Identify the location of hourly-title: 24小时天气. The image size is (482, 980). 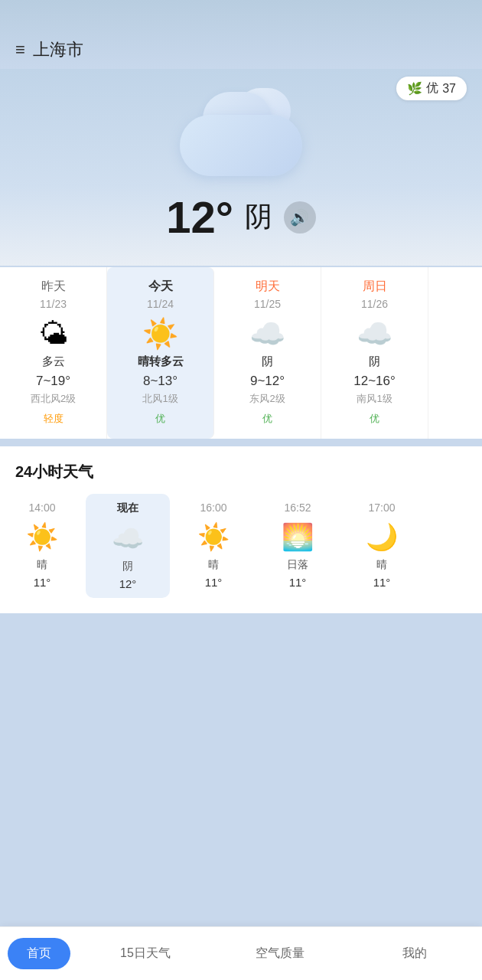
(241, 478).